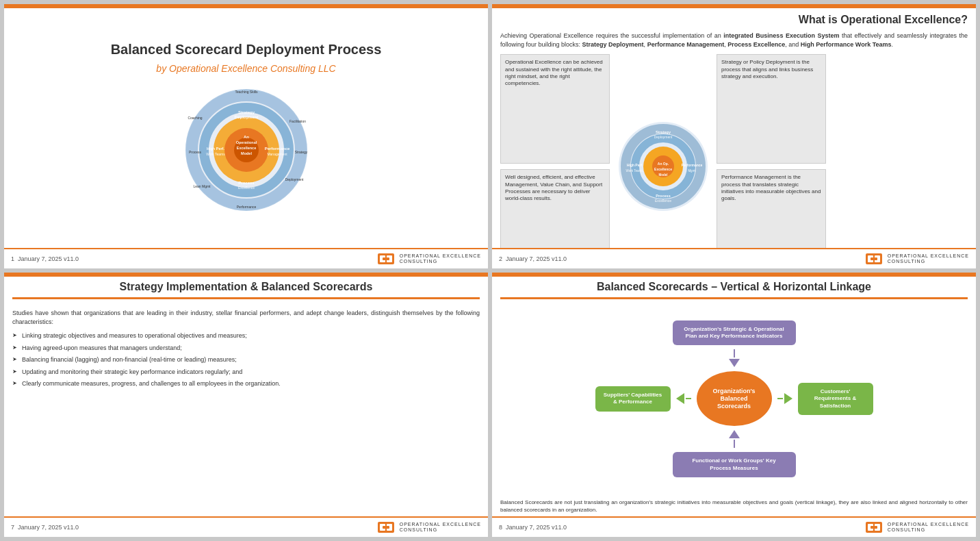 This screenshot has width=980, height=541. I want to click on left-arrows, so click(684, 399).